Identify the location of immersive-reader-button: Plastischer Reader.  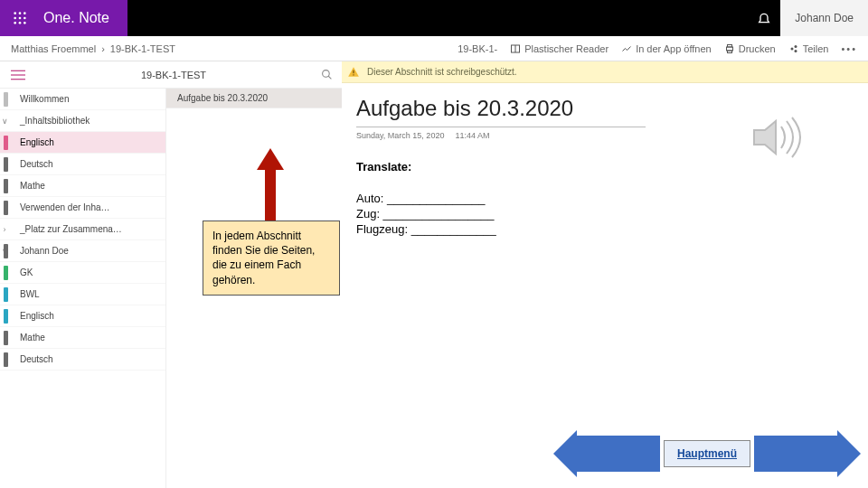
(559, 49).